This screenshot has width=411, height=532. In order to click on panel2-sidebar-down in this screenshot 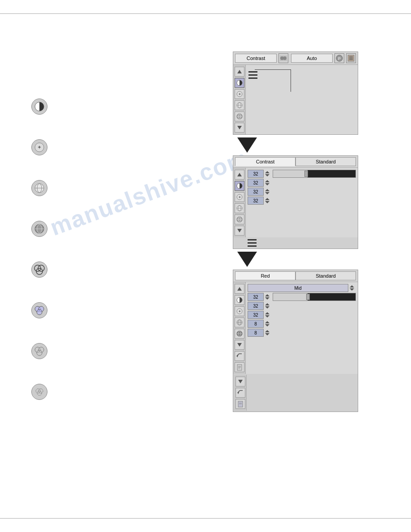, I will do `click(240, 231)`.